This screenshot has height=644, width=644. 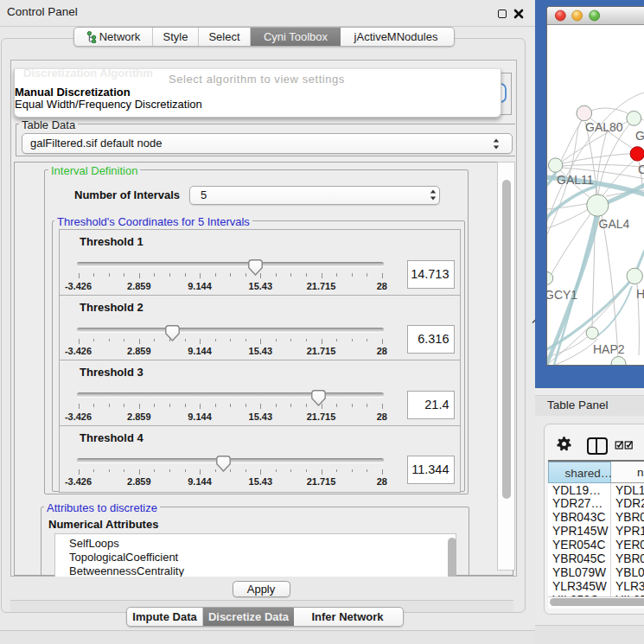 I want to click on svg-text: GAL80, so click(x=604, y=127).